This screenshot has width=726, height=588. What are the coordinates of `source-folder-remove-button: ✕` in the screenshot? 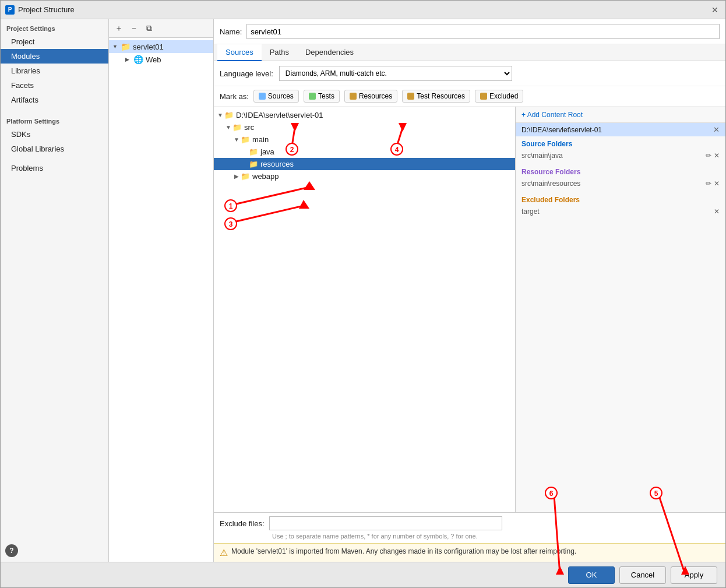 It's located at (717, 156).